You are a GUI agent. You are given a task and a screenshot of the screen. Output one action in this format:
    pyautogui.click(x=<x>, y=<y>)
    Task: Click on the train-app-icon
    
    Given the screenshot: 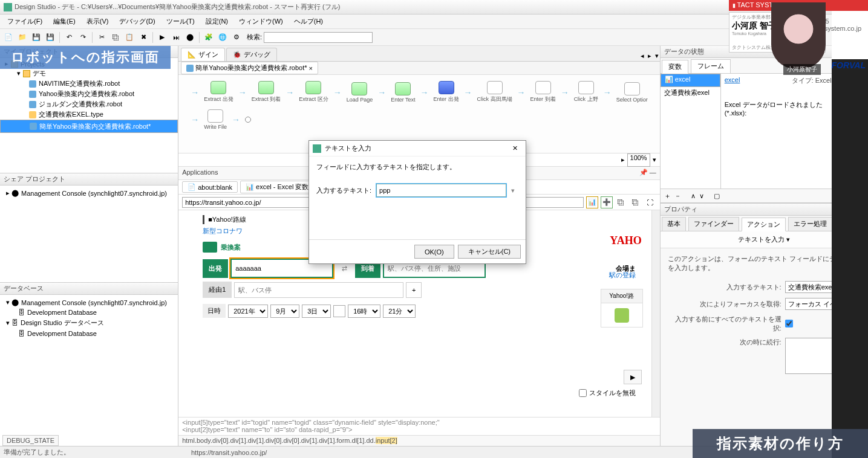 What is the action you would take?
    pyautogui.click(x=622, y=315)
    